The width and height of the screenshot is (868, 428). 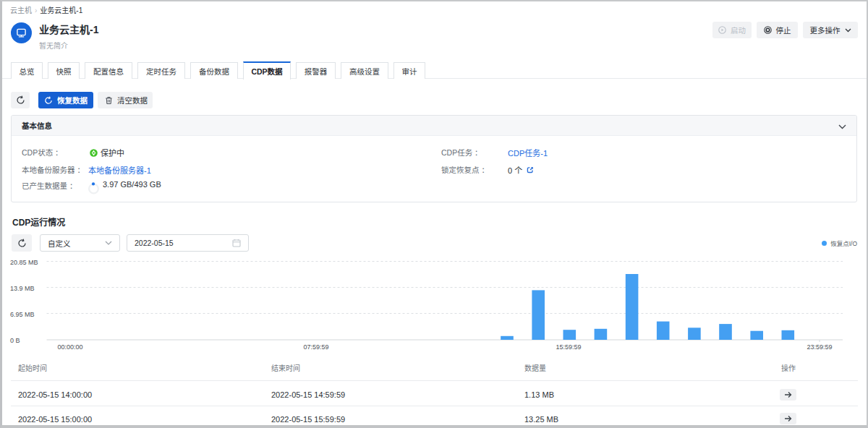 I want to click on svg-text: 15:59:59, so click(x=569, y=347).